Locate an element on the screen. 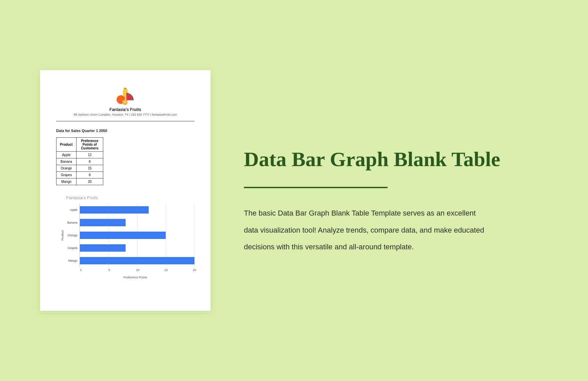 The image size is (588, 381). cell-value: 20 is located at coordinates (90, 182).